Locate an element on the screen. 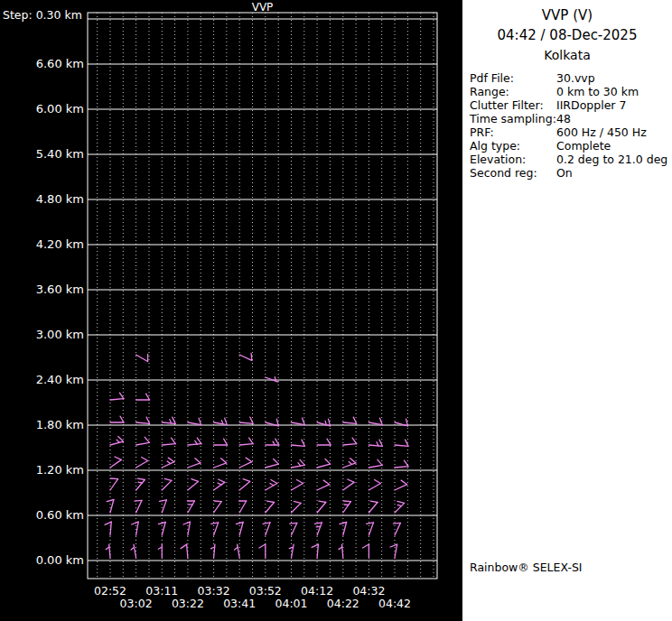 The width and height of the screenshot is (672, 621). y-tick-label: 1.20 km is located at coordinates (60, 469).